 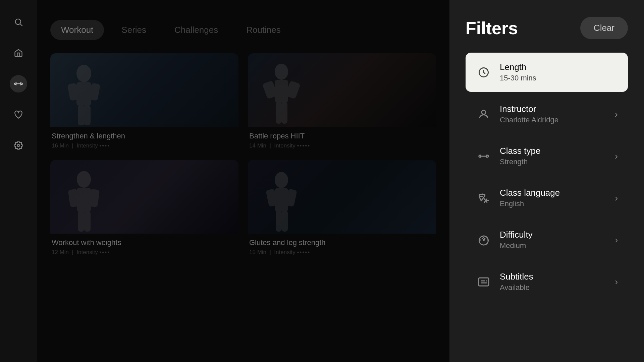 I want to click on gauge-icon, so click(x=484, y=240).